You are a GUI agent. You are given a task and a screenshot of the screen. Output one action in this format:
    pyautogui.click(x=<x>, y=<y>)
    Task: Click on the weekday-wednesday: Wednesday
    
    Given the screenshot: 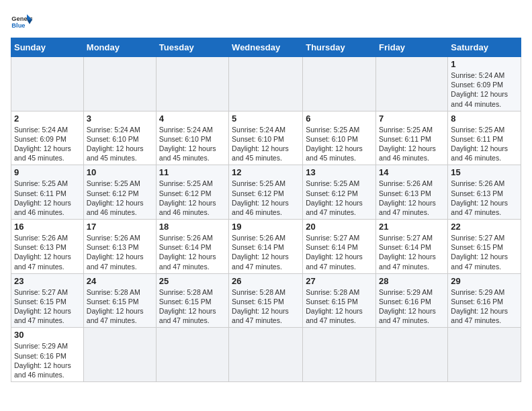 What is the action you would take?
    pyautogui.click(x=266, y=48)
    